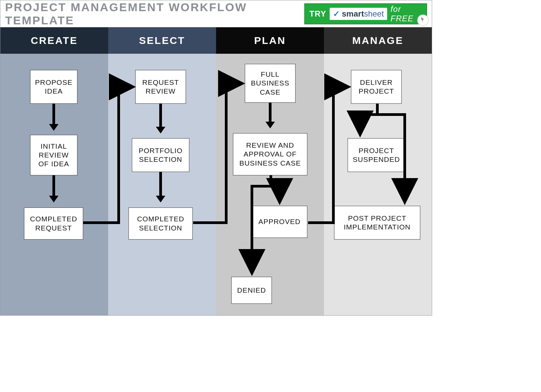  I want to click on smartsheet-logo: ✓ smartsheet, so click(358, 14).